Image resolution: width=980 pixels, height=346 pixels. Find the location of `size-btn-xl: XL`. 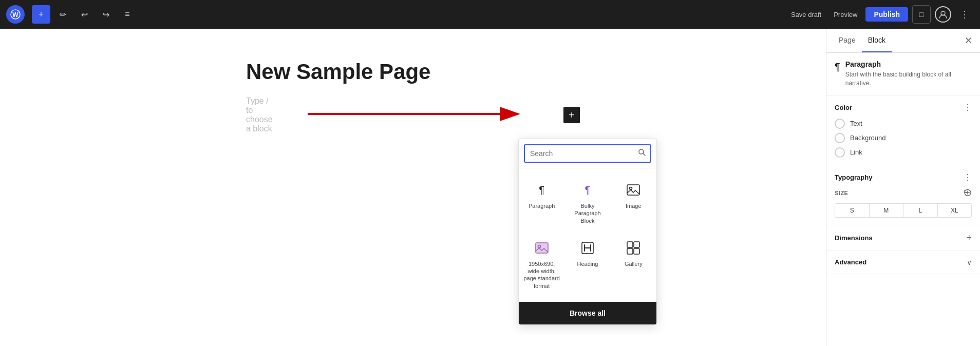

size-btn-xl: XL is located at coordinates (955, 210).